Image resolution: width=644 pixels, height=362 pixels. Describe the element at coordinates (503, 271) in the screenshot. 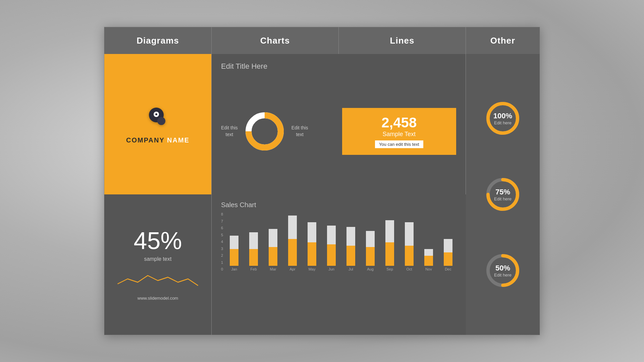

I see `circle-inner-50: 50% Edit here` at that location.